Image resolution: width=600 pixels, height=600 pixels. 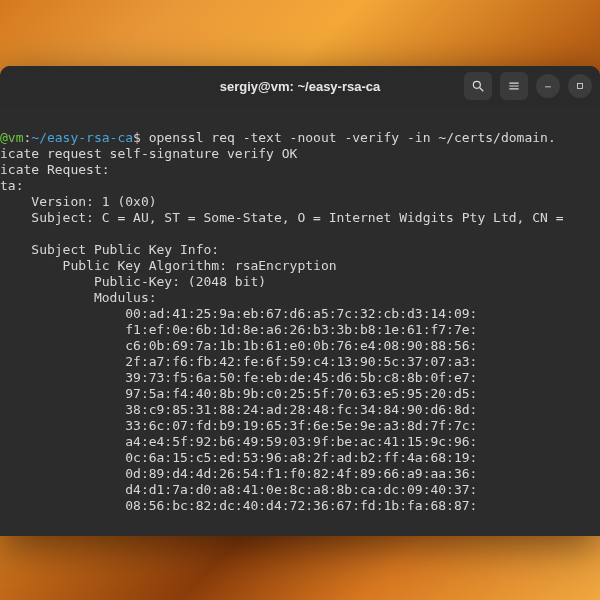 What do you see at coordinates (528, 86) in the screenshot?
I see `titlebar-controls` at bounding box center [528, 86].